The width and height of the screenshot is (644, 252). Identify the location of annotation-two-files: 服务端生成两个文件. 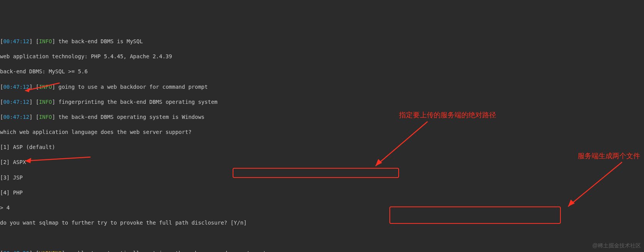
(609, 156).